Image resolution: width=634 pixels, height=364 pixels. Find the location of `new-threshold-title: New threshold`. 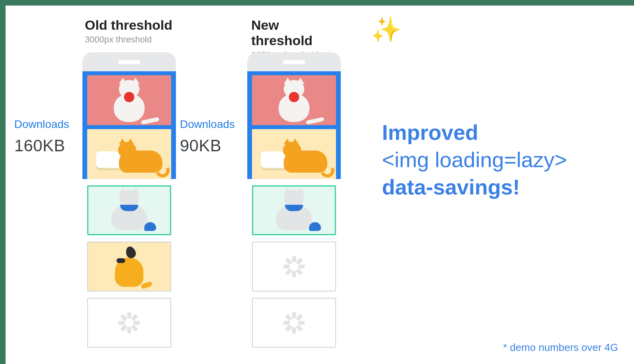

new-threshold-title: New threshold is located at coordinates (297, 33).